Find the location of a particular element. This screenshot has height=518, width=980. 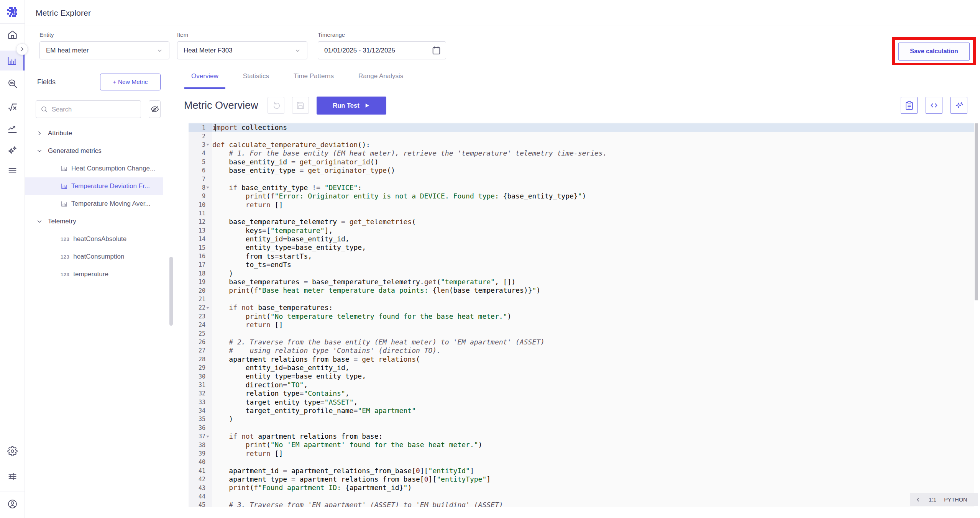

tree-label: Temperature Moving Aver... is located at coordinates (111, 204).